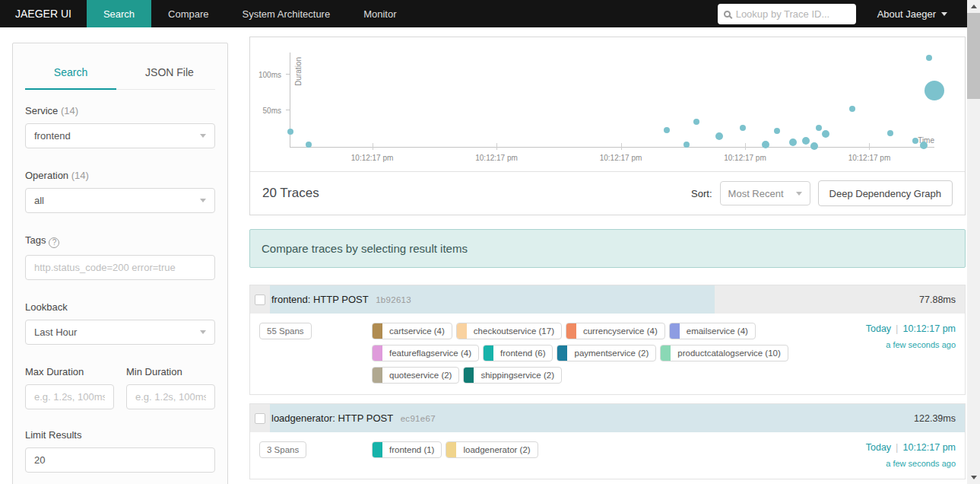  I want to click on tags-input, so click(120, 268).